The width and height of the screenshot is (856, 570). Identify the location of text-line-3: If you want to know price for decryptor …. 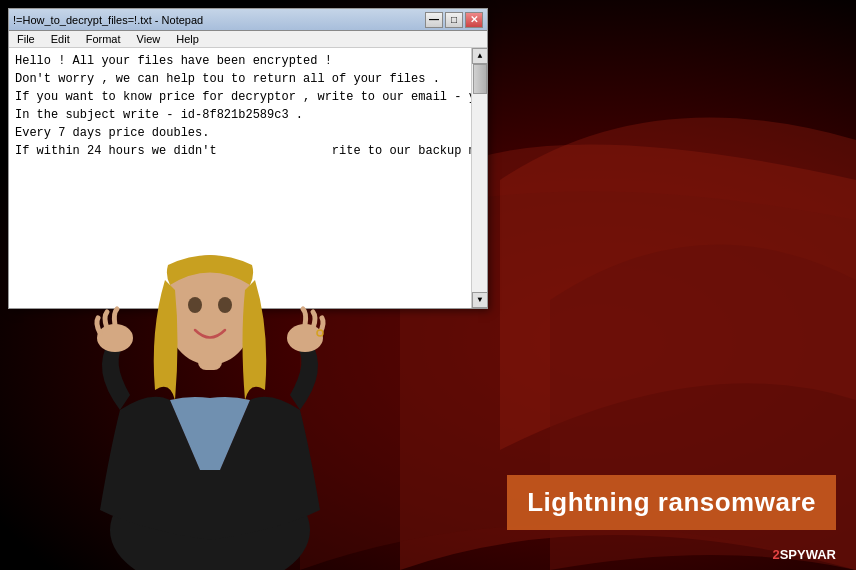
(238, 97).